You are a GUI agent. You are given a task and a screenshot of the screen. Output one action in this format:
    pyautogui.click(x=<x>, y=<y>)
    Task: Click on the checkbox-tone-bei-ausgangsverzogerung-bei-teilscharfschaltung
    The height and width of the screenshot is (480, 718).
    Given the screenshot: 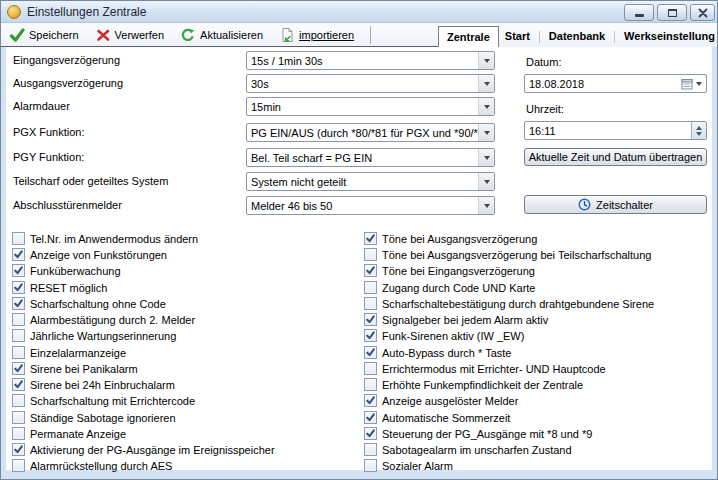 What is the action you would take?
    pyautogui.click(x=370, y=254)
    